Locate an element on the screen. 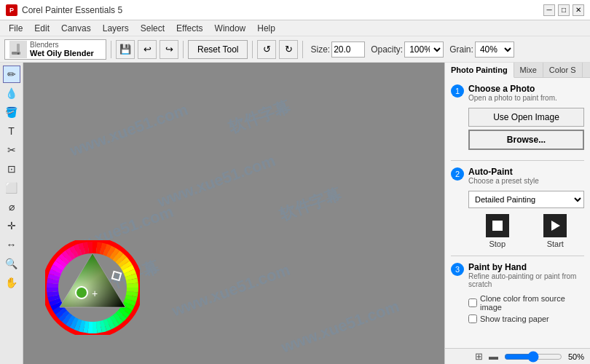 This screenshot has width=590, height=364. text-tool: T is located at coordinates (12, 131).